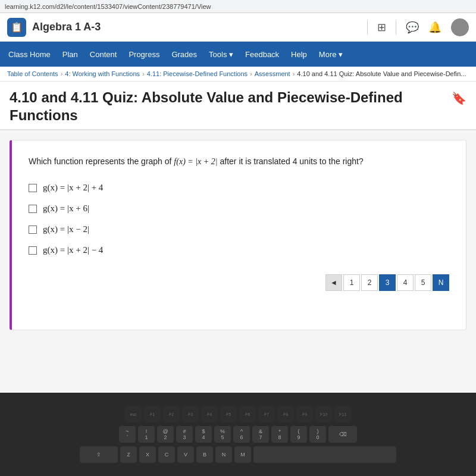 This screenshot has width=476, height=476. I want to click on key-x: X, so click(148, 455).